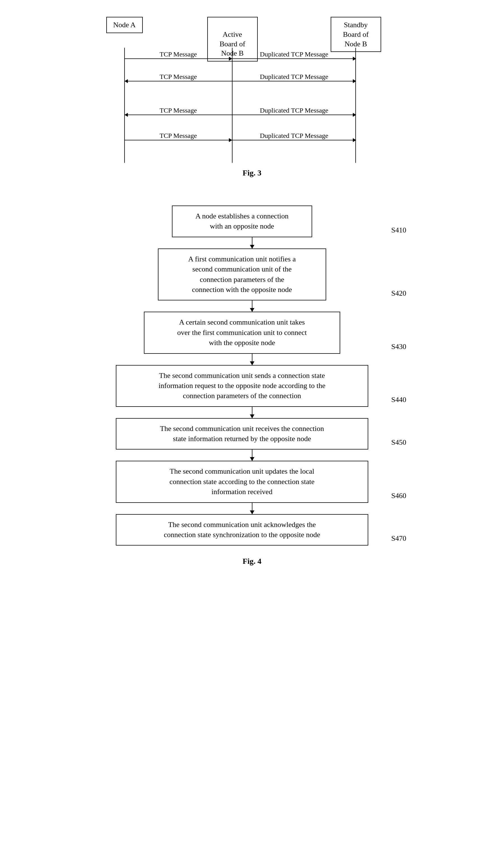  I want to click on flow-box-s430-text: A certain second communication unit take…, so click(242, 332).